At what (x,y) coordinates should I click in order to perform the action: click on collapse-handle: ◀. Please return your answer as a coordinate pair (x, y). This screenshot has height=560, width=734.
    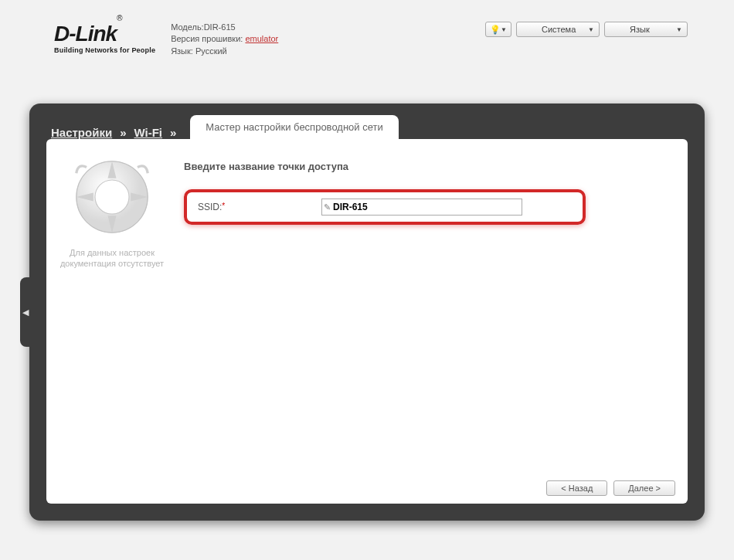
    Looking at the image, I should click on (25, 312).